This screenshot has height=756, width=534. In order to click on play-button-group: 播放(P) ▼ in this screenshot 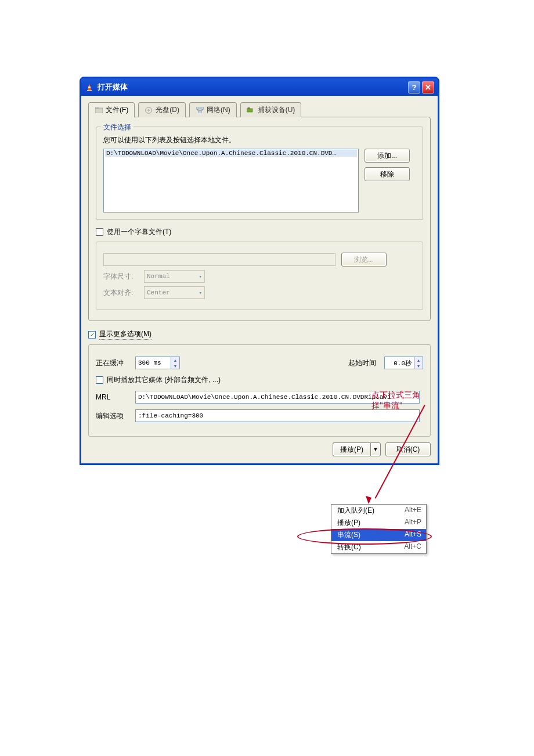, I will do `click(356, 449)`.